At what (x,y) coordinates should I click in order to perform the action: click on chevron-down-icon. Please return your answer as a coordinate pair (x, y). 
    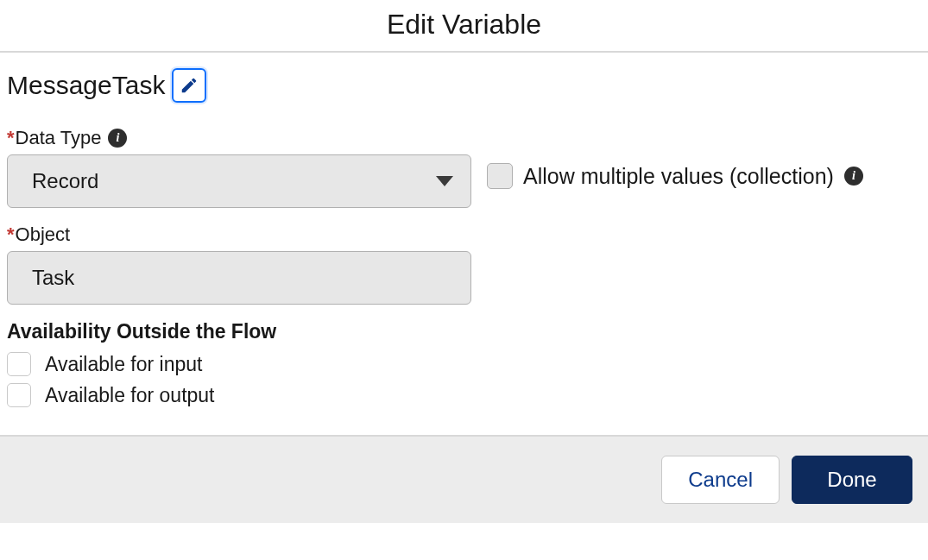
    Looking at the image, I should click on (445, 181).